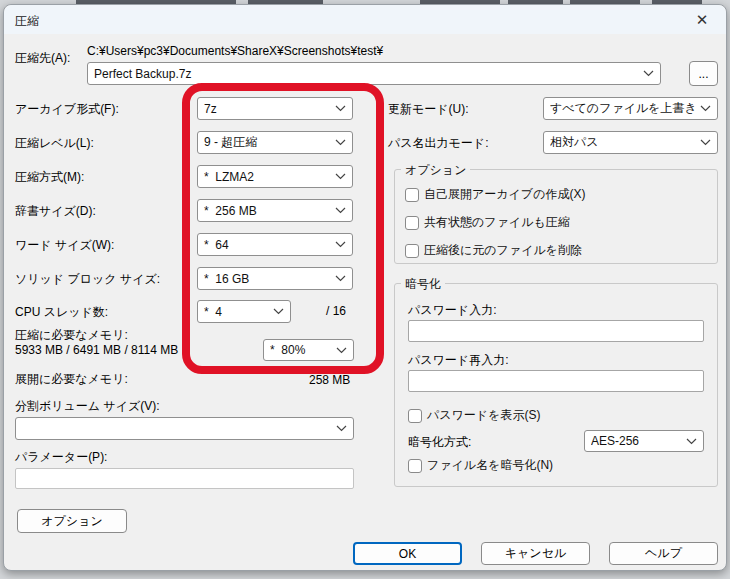 The height and width of the screenshot is (579, 730). Describe the element at coordinates (412, 223) in the screenshot. I see `shared-files-checkbox` at that location.